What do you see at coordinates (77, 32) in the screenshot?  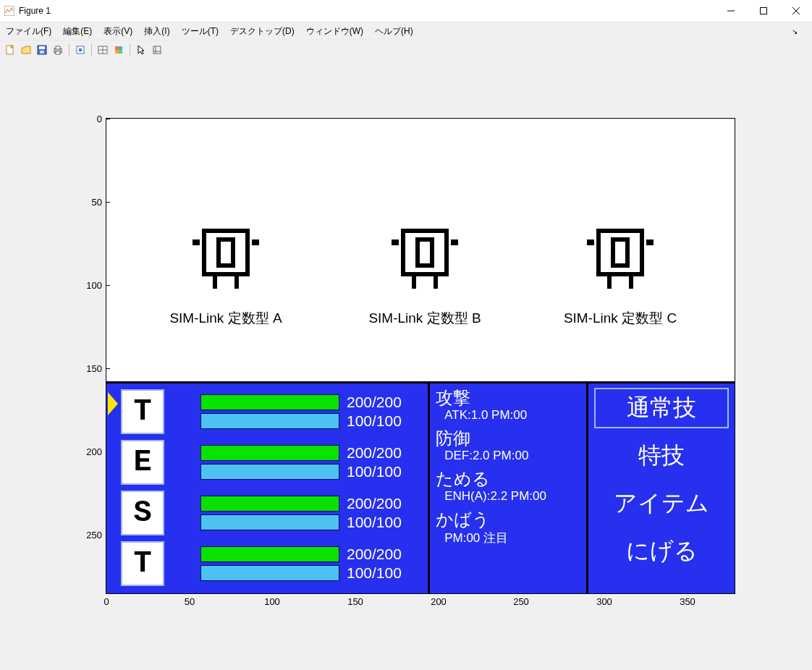 I see `menu-edit: 編集(E)` at bounding box center [77, 32].